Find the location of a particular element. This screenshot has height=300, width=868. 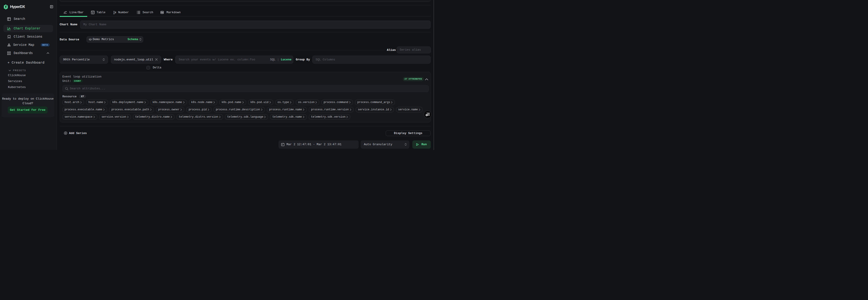

svg-text: 3 is located at coordinates (116, 13).